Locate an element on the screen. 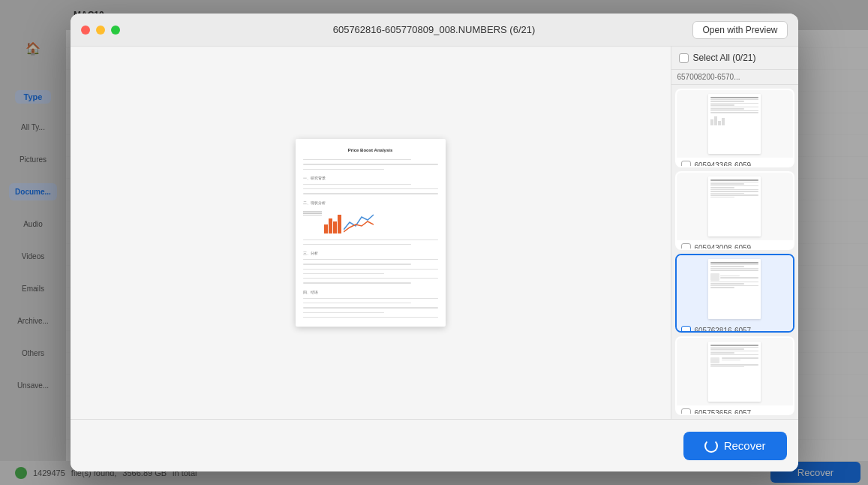 This screenshot has width=868, height=485. file-name-2: 605943008-6059... is located at coordinates (726, 247).